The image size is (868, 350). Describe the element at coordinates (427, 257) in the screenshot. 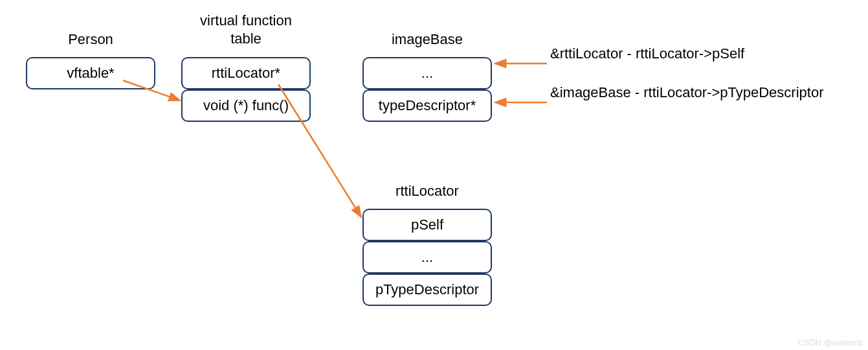

I see `rttilocator-cell-ellipsis-text: ...` at that location.